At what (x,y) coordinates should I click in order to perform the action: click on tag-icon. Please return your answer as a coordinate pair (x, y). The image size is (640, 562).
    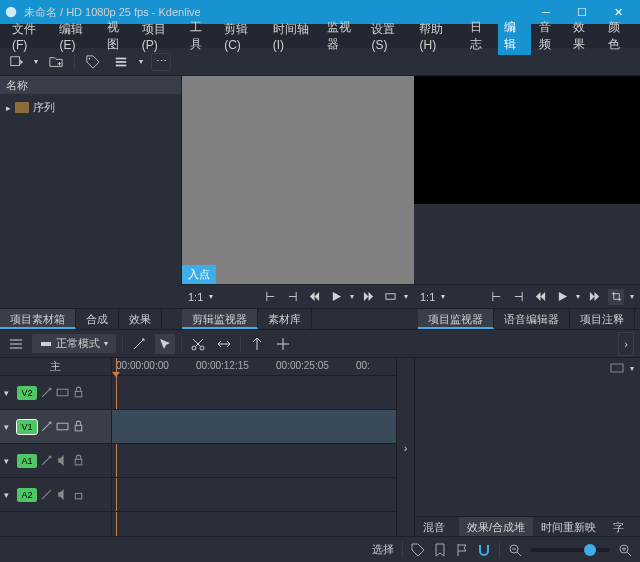
    Looking at the image, I should click on (418, 550).